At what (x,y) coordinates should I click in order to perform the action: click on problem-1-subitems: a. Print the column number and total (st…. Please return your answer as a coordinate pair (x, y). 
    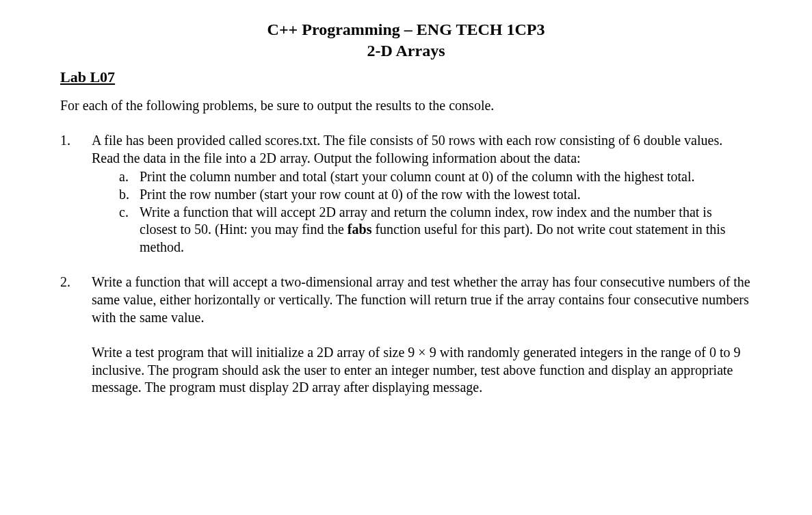
    Looking at the image, I should click on (421, 212).